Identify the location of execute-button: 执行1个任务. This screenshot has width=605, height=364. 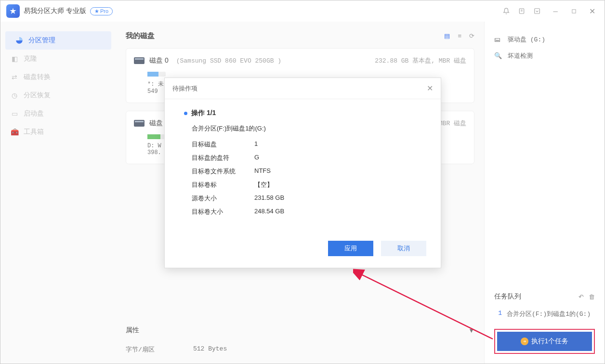
(544, 341).